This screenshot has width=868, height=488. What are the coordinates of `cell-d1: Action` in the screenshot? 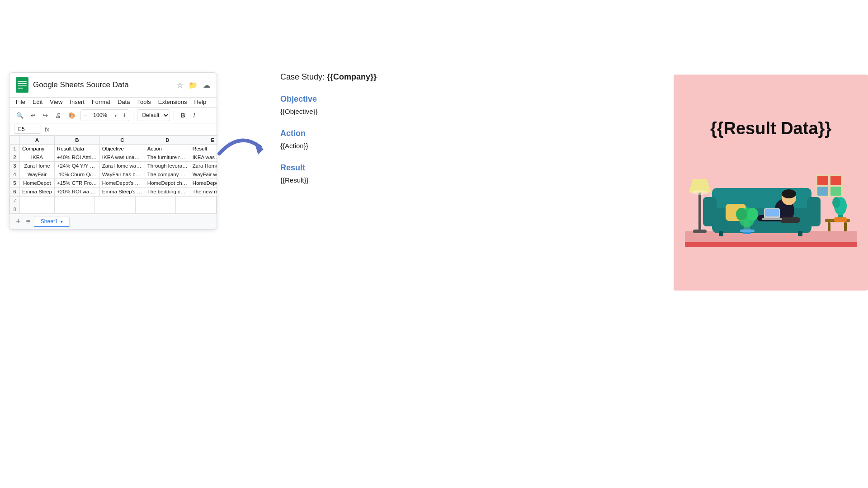 It's located at (167, 149).